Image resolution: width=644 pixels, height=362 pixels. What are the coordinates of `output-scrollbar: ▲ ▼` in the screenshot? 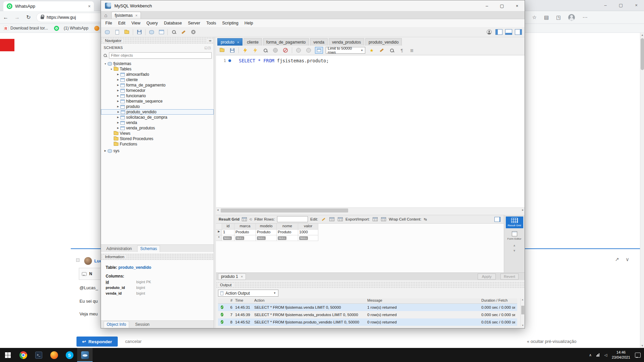 It's located at (523, 312).